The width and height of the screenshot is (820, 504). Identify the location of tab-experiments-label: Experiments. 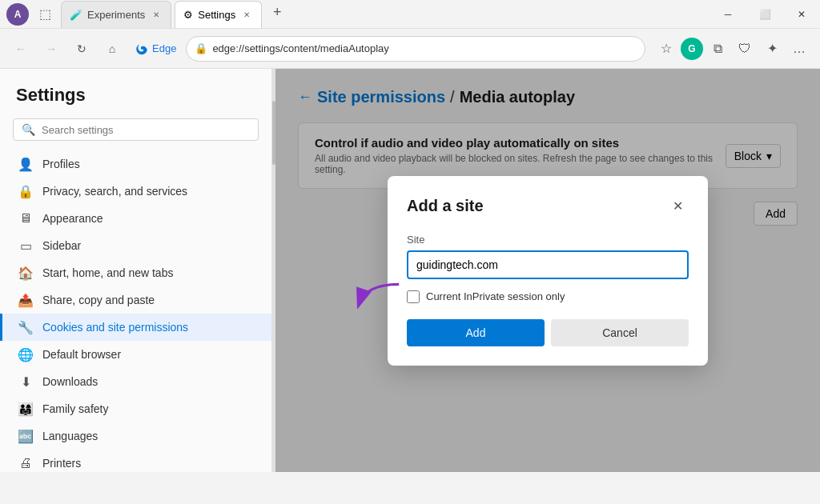
(116, 14).